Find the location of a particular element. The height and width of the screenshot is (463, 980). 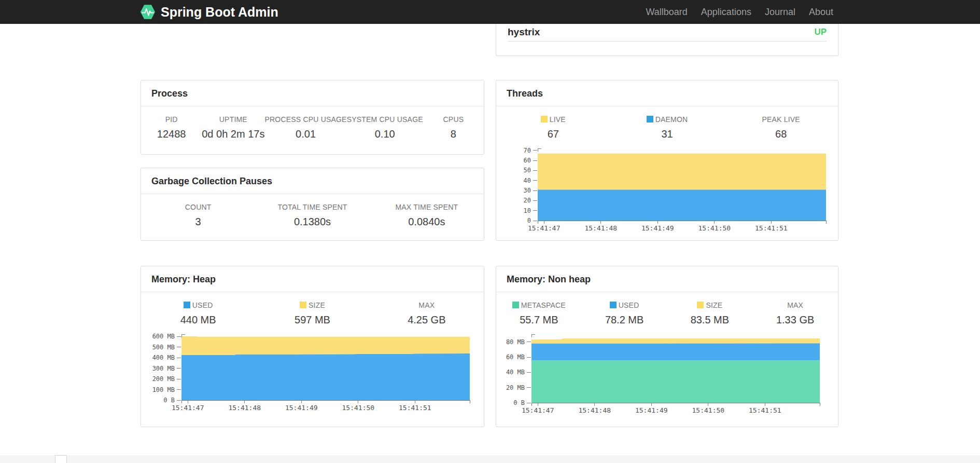

stat-used: USED440 MB is located at coordinates (198, 314).